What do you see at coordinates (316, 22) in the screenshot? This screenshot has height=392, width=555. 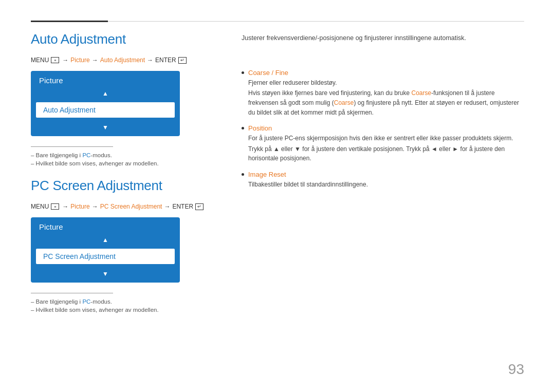 I see `top-line-light` at bounding box center [316, 22].